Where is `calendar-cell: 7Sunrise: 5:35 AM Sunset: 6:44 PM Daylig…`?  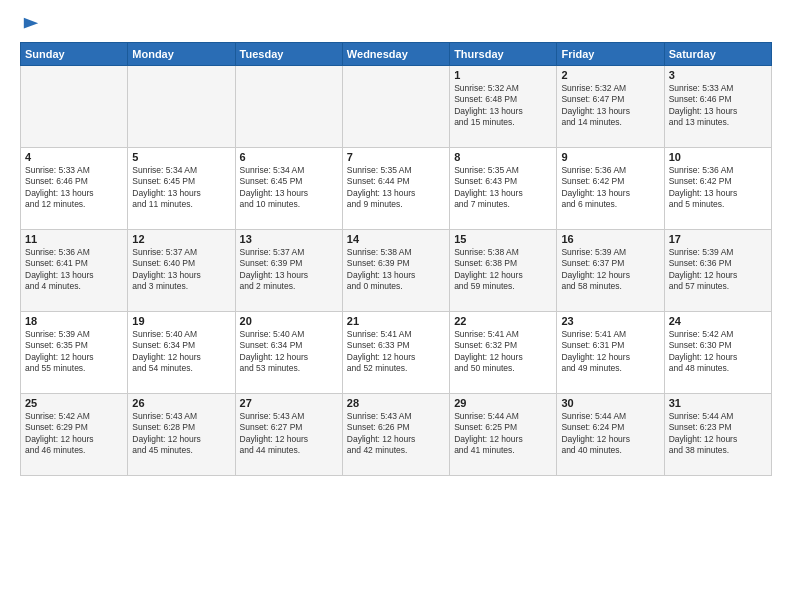 calendar-cell: 7Sunrise: 5:35 AM Sunset: 6:44 PM Daylig… is located at coordinates (396, 189).